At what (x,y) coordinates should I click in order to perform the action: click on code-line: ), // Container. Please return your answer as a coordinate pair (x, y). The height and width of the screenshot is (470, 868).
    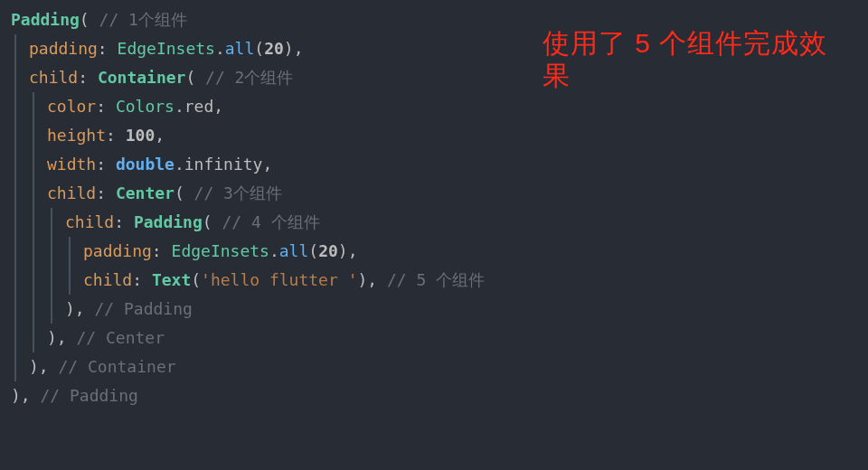
    Looking at the image, I should click on (439, 367).